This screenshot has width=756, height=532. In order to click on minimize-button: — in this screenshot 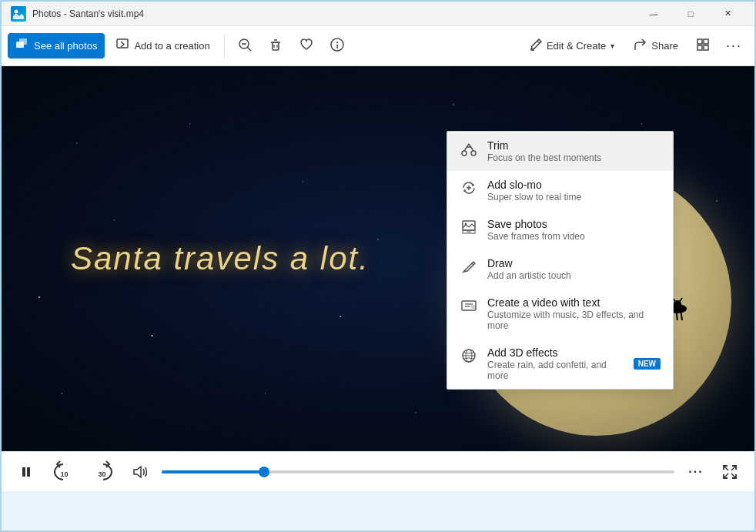, I will do `click(654, 14)`.